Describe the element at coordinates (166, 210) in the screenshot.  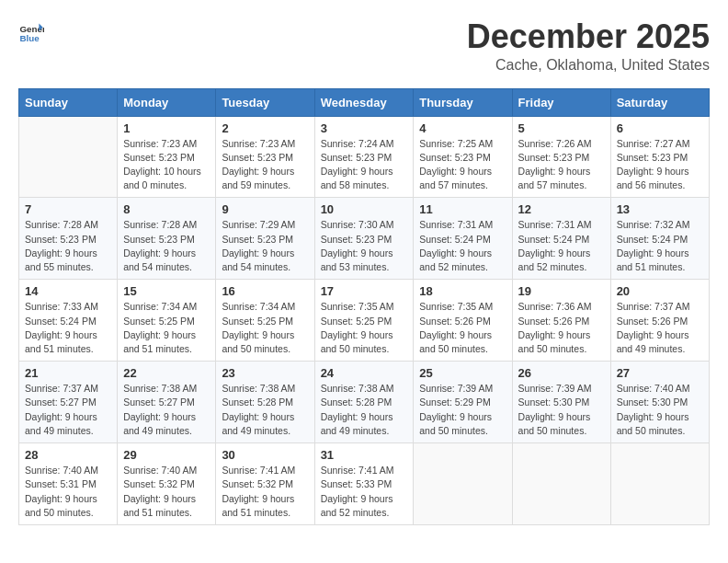
I see `day-number: 8` at that location.